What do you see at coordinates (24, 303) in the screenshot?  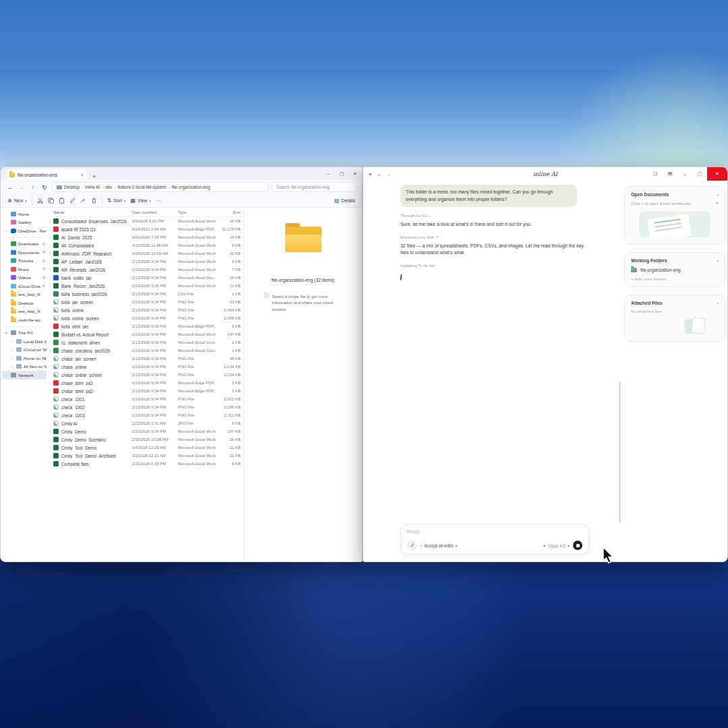 I see `sidebar-item: Desktop` at bounding box center [24, 303].